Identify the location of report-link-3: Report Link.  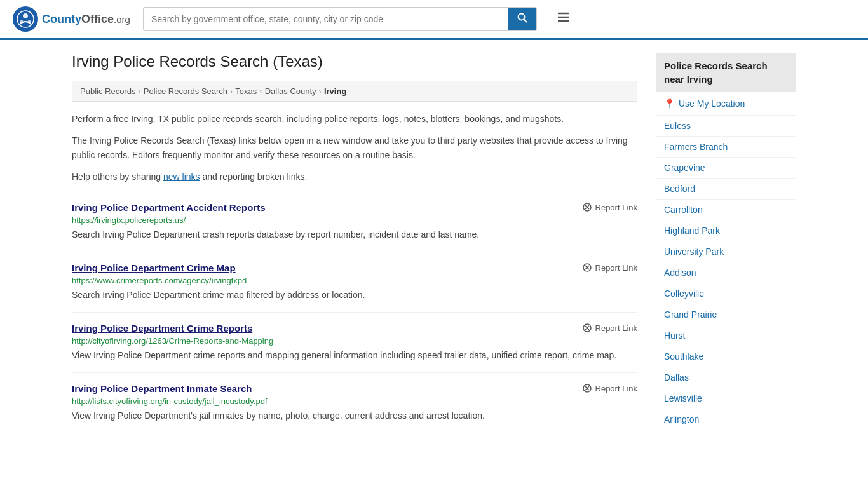
(610, 388).